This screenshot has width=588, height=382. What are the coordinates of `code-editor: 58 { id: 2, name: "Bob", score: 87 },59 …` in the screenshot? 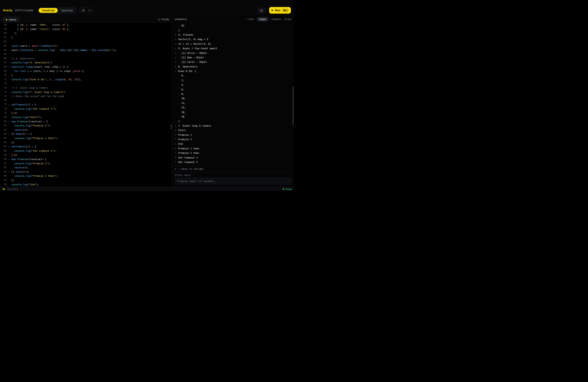 It's located at (86, 105).